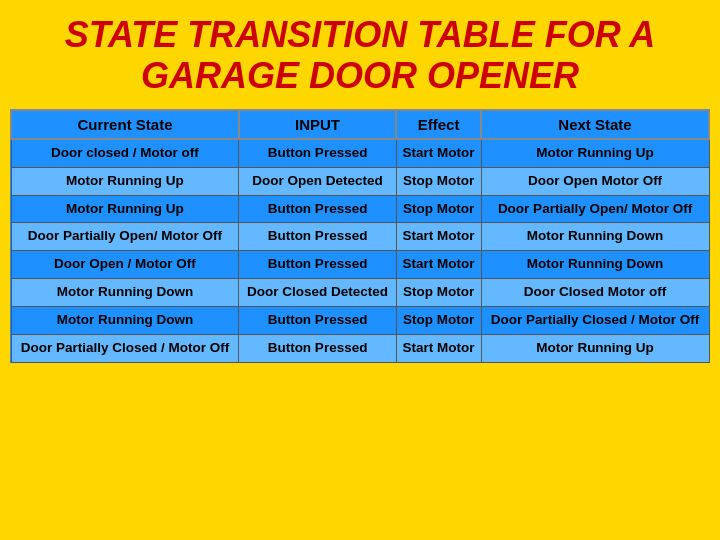 The height and width of the screenshot is (540, 720). I want to click on current-state-cell: Door Open / Motor Off, so click(125, 265).